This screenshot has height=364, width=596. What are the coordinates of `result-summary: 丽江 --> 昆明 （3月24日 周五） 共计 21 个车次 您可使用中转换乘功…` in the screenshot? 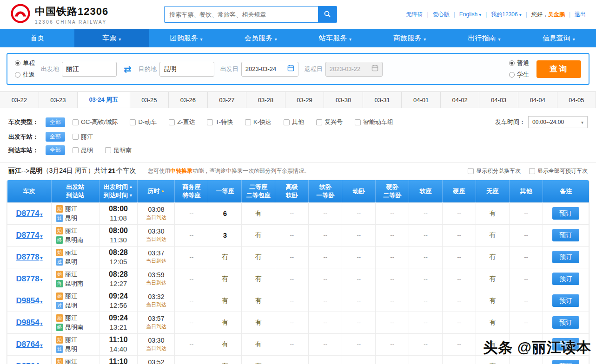 It's located at (298, 171).